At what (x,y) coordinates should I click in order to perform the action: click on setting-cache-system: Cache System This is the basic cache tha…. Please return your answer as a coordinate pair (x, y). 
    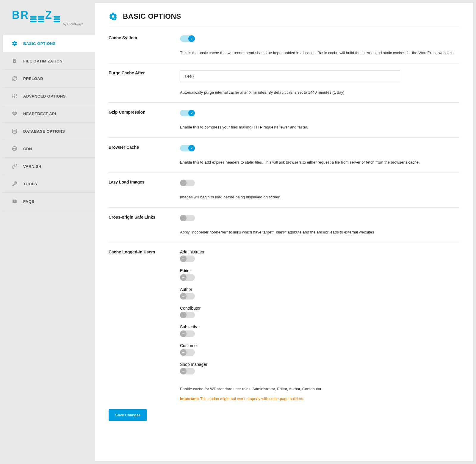
    Looking at the image, I should click on (284, 46).